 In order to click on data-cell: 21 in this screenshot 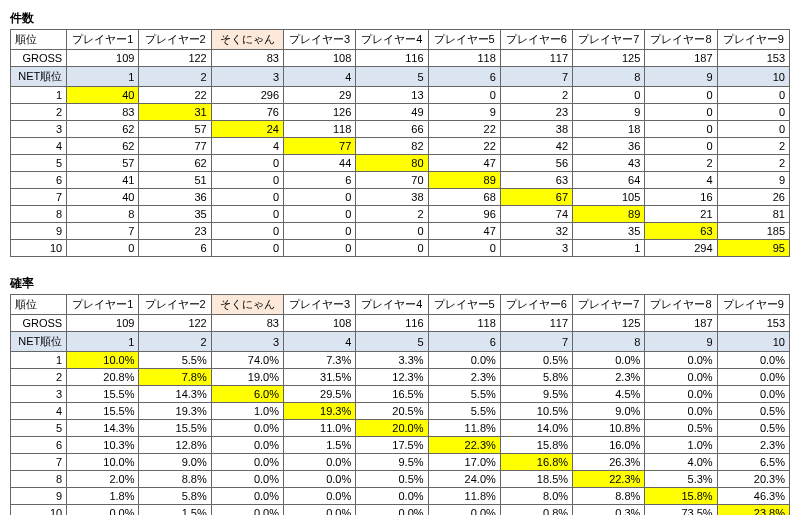, I will do `click(681, 214)`.